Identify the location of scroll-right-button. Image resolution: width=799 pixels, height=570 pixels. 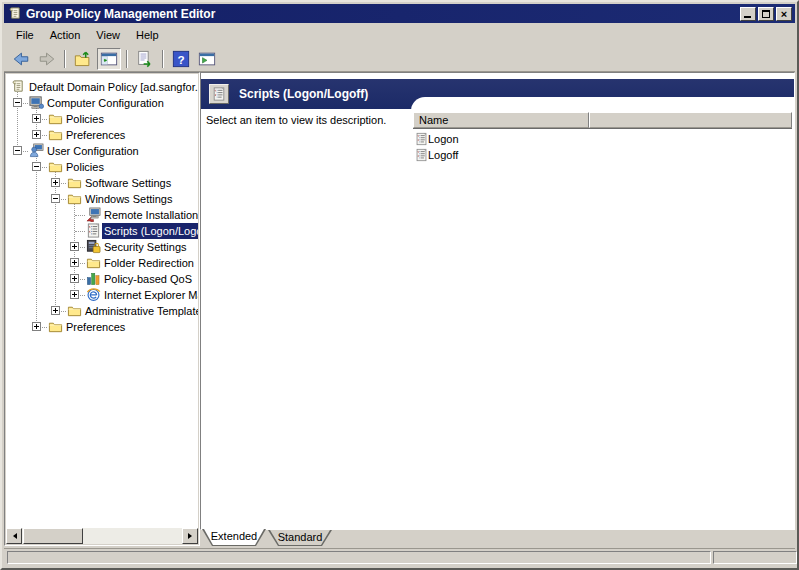
(190, 536).